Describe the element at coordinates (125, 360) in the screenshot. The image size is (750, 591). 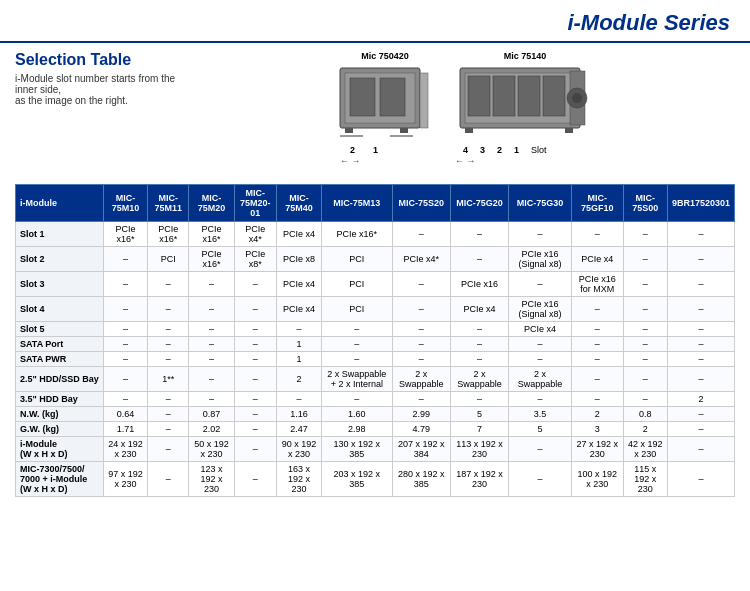
I see `cell-75m10-satapwr: –` at that location.